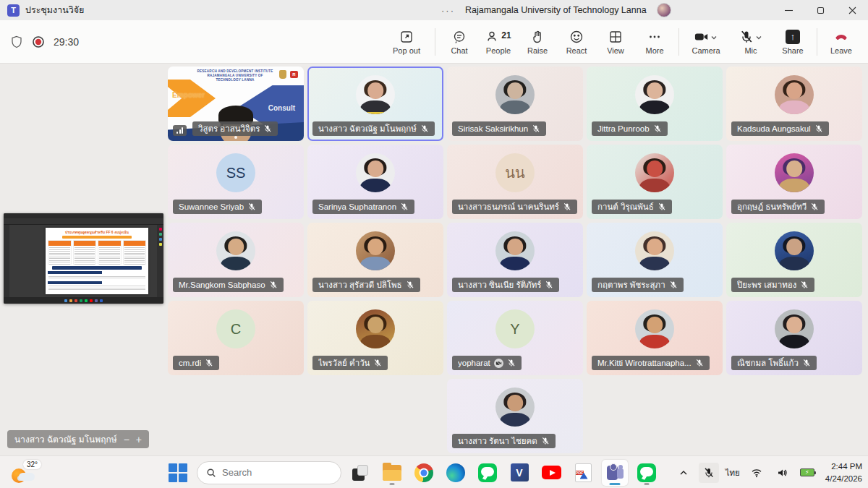 The width and height of the screenshot is (868, 488). Describe the element at coordinates (360, 473) in the screenshot. I see `task-view-icon` at that location.